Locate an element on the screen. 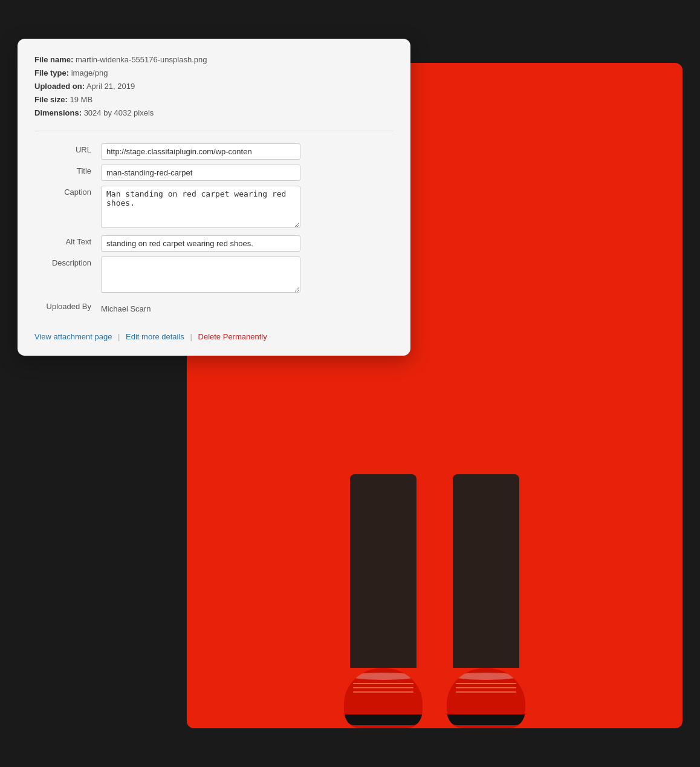 Image resolution: width=700 pixels, height=767 pixels. file-name-value: martin-widenka-555176-unsplash.png is located at coordinates (141, 59).